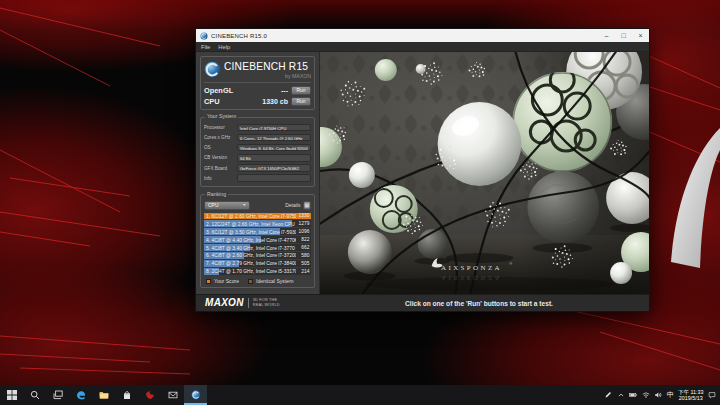  What do you see at coordinates (196, 395) in the screenshot?
I see `taskbar-cinebench-icon` at bounding box center [196, 395].